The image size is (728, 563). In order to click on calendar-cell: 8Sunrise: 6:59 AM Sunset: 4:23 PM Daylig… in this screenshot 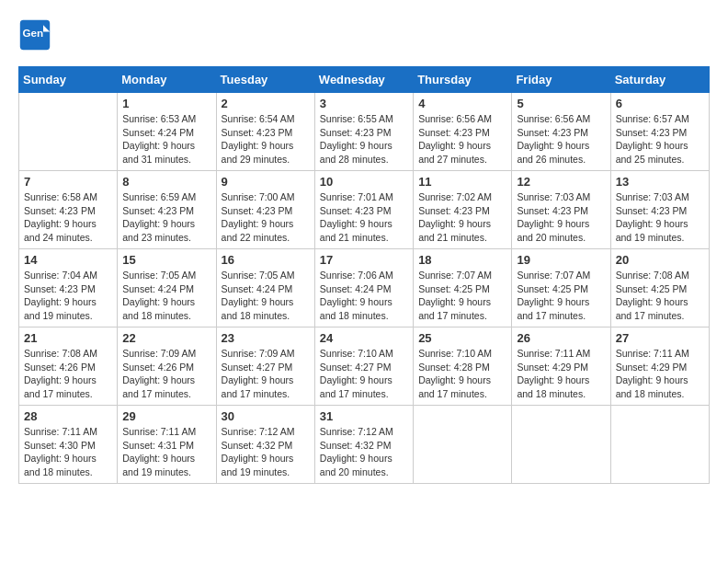, I will do `click(167, 210)`.